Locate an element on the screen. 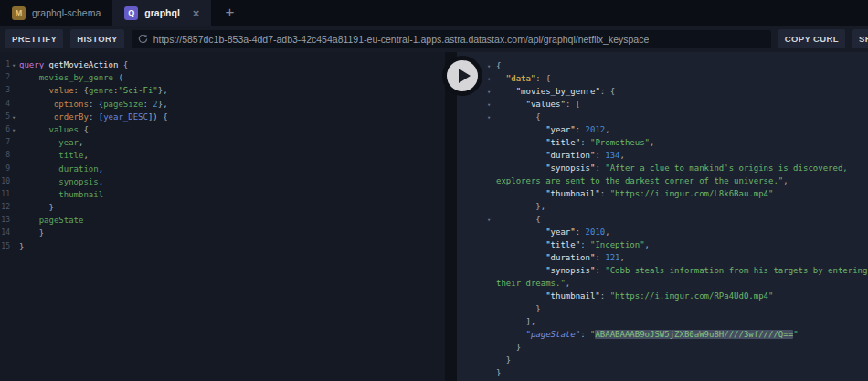  tab-graphql: Q graphql × is located at coordinates (162, 13).